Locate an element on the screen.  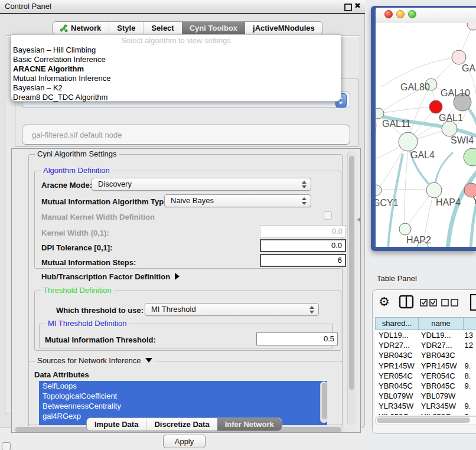
sources-toggle: Sources for Network Inference is located at coordinates (94, 360).